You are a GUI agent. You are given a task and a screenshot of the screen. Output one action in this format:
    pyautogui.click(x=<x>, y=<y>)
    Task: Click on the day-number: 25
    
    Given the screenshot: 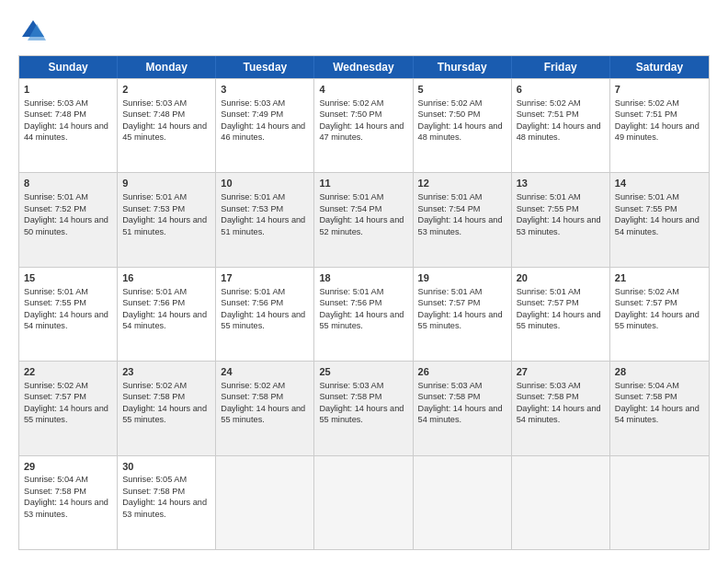 What is the action you would take?
    pyautogui.click(x=363, y=372)
    